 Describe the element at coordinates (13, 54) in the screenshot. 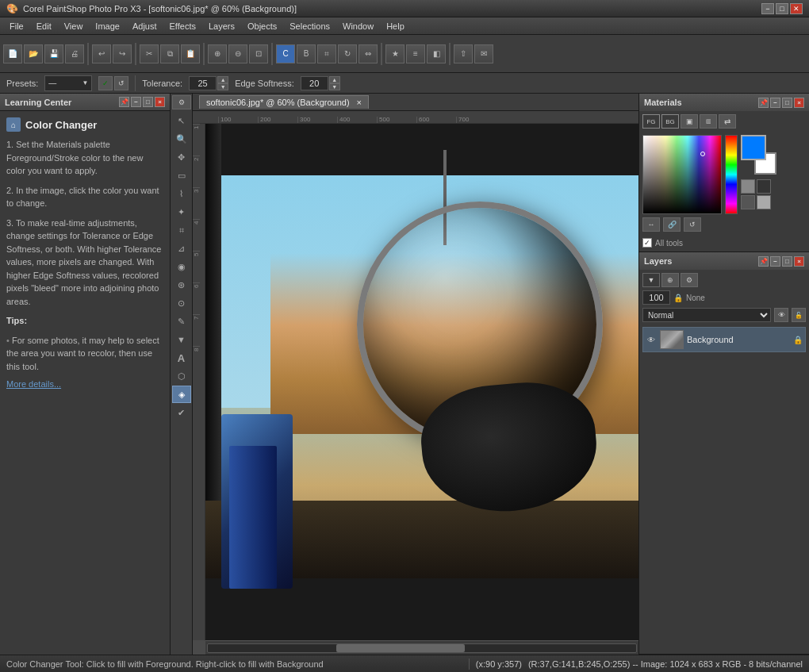

I see `toolbar-new: 📄` at that location.